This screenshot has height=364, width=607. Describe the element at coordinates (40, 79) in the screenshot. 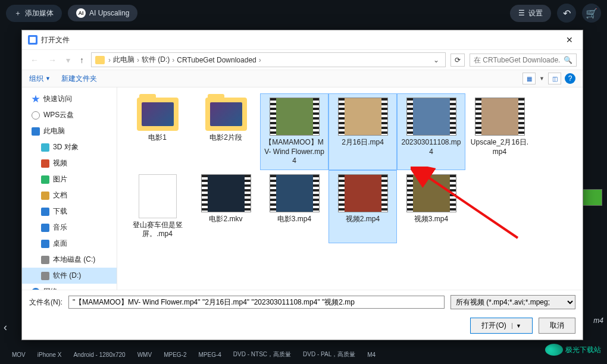

I see `organize-menu: 组织 ▼` at that location.